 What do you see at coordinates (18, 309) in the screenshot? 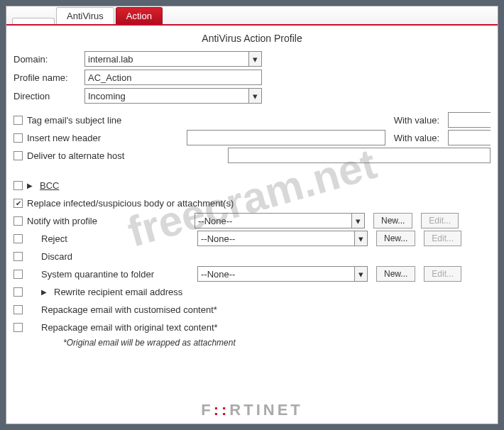
I see `repackage-custom-checkbox` at bounding box center [18, 309].